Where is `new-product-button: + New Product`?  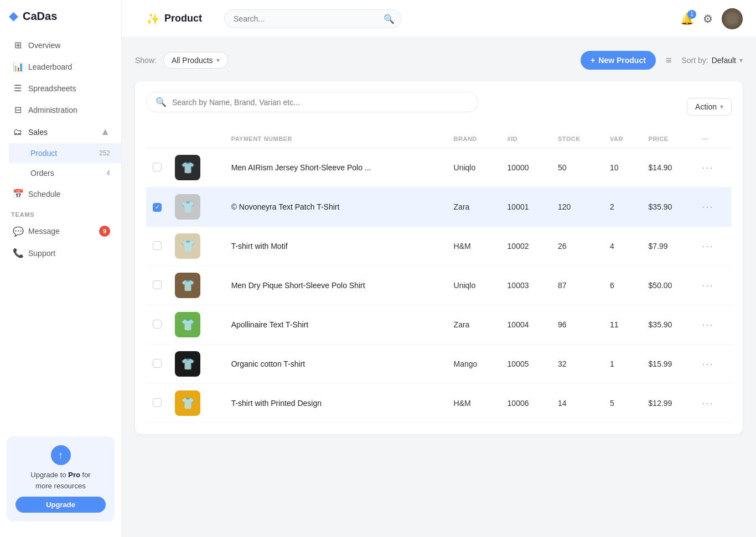
new-product-button: + New Product is located at coordinates (618, 60).